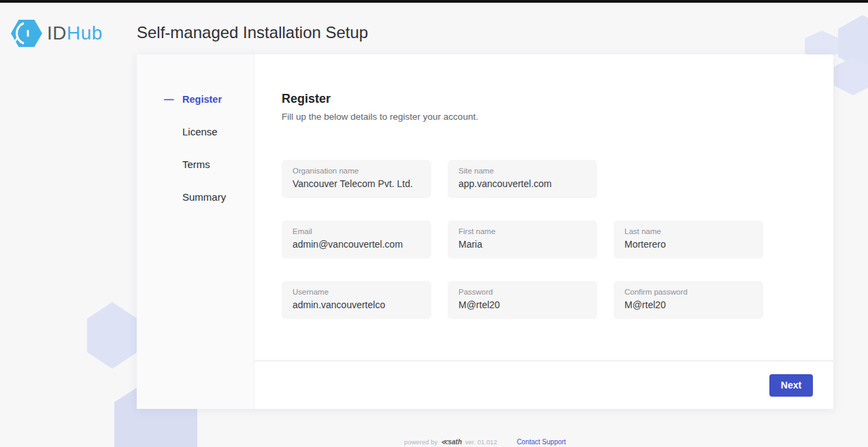 The image size is (868, 447). What do you see at coordinates (522, 300) in the screenshot?
I see `password-field: Password` at bounding box center [522, 300].